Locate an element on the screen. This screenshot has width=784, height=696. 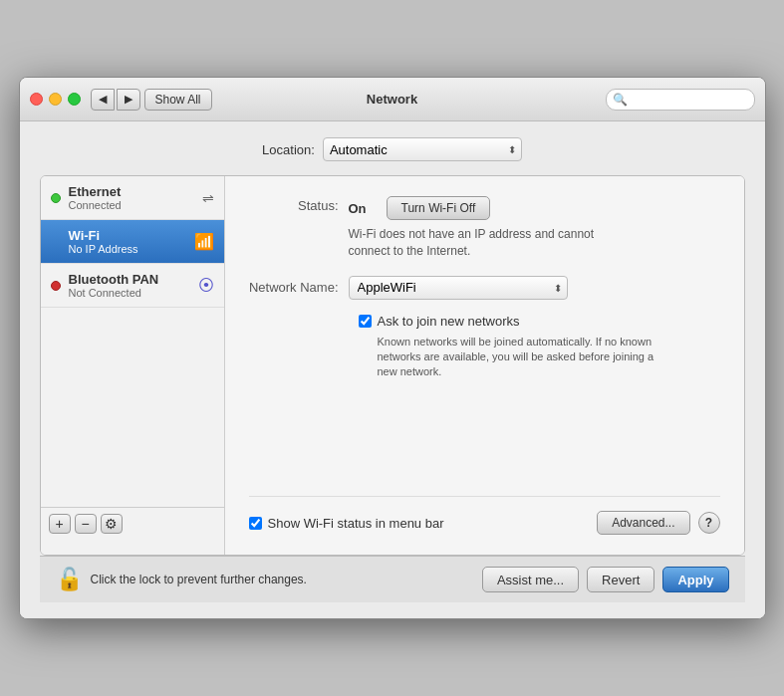
bluetooth-name: Bluetooth PAN is located at coordinates (114, 279).